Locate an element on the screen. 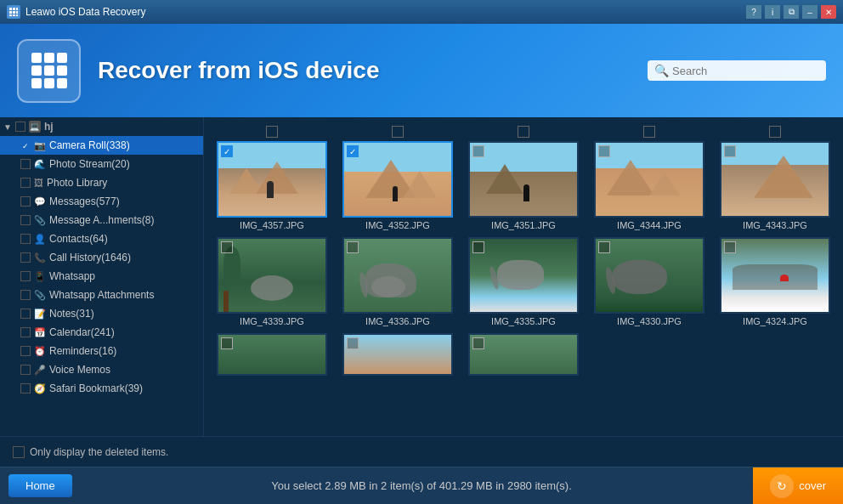 The height and width of the screenshot is (504, 843). restore-button: ⧉ is located at coordinates (791, 12).